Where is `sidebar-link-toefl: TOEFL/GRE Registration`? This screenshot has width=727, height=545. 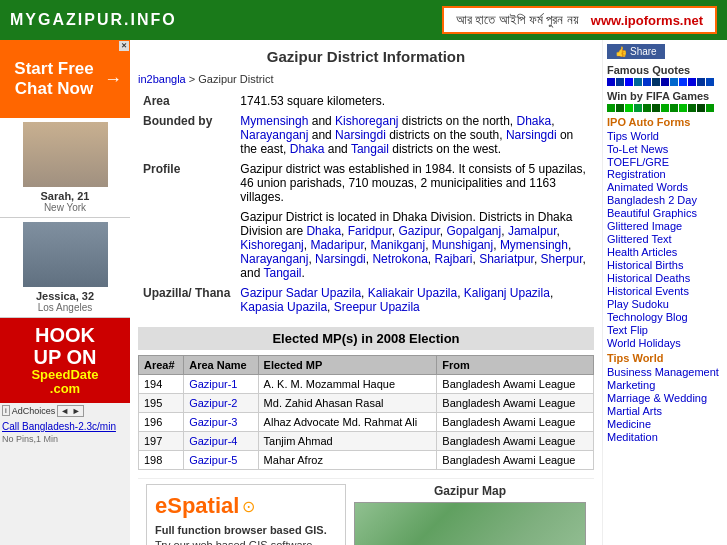
sidebar-link-toefl: TOEFL/GRE Registration is located at coordinates (665, 168).